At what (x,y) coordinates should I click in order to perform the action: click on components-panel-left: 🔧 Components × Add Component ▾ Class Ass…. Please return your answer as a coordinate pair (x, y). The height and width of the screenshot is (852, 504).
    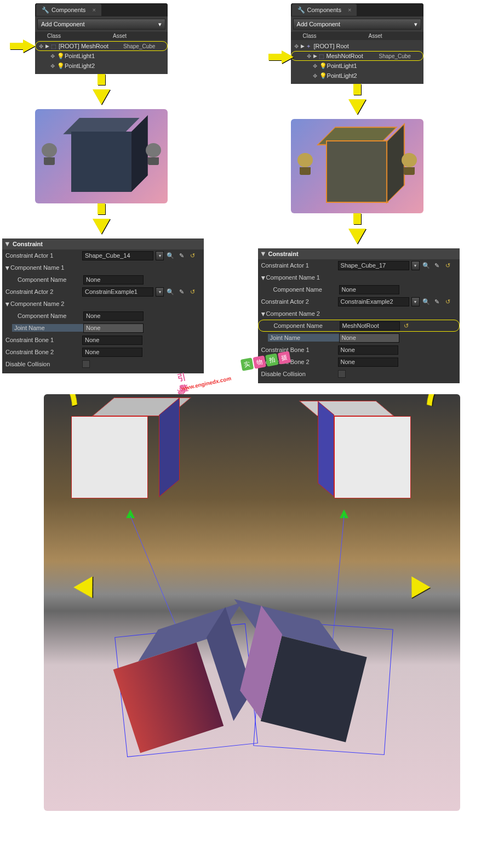
    Looking at the image, I should click on (101, 38).